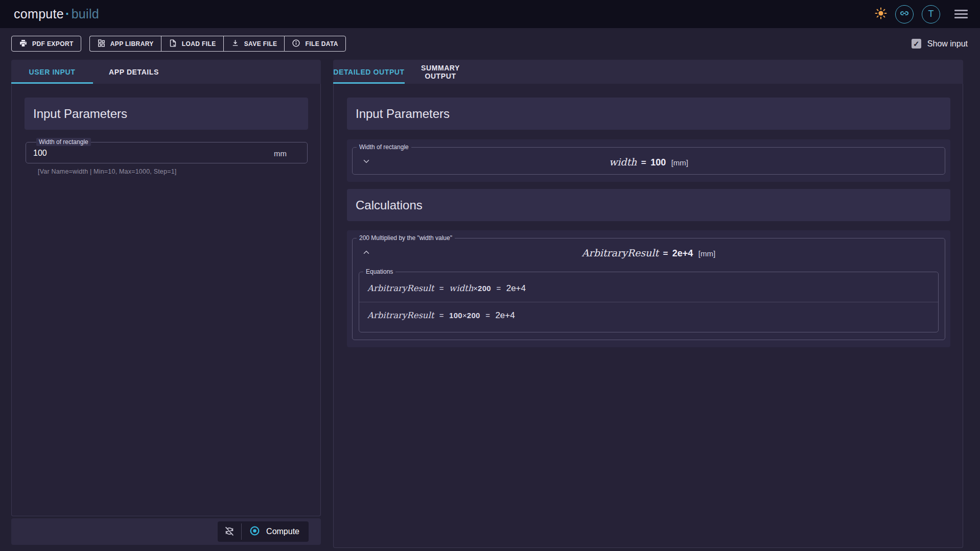 The height and width of the screenshot is (551, 980). Describe the element at coordinates (280, 153) in the screenshot. I see `width-unit-label: mm` at that location.